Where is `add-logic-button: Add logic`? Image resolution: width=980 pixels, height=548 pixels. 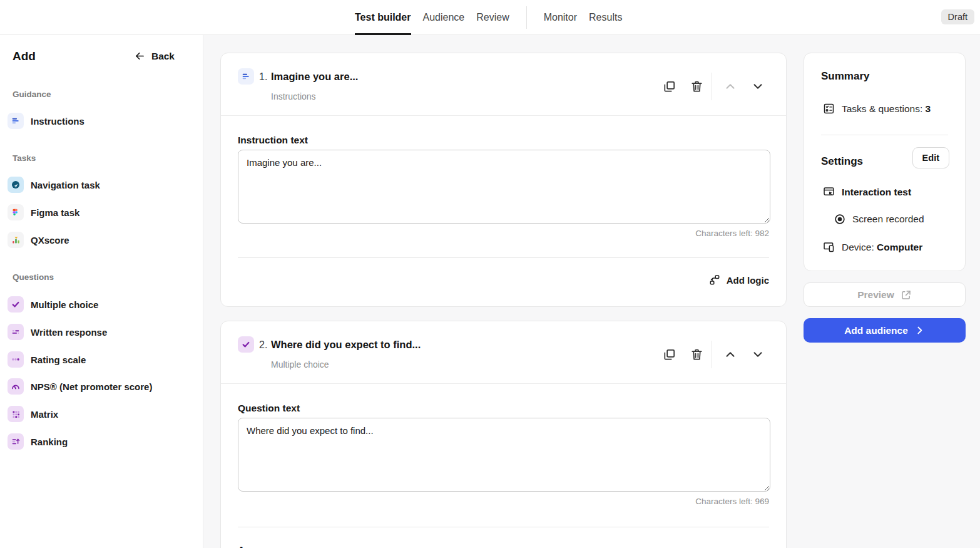 add-logic-button: Add logic is located at coordinates (738, 280).